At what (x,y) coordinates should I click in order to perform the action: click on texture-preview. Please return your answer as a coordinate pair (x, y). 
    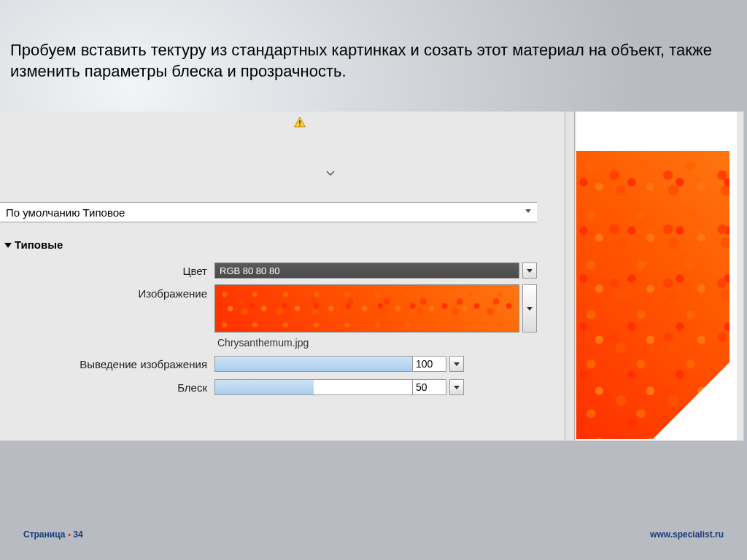
    Looking at the image, I should click on (653, 295).